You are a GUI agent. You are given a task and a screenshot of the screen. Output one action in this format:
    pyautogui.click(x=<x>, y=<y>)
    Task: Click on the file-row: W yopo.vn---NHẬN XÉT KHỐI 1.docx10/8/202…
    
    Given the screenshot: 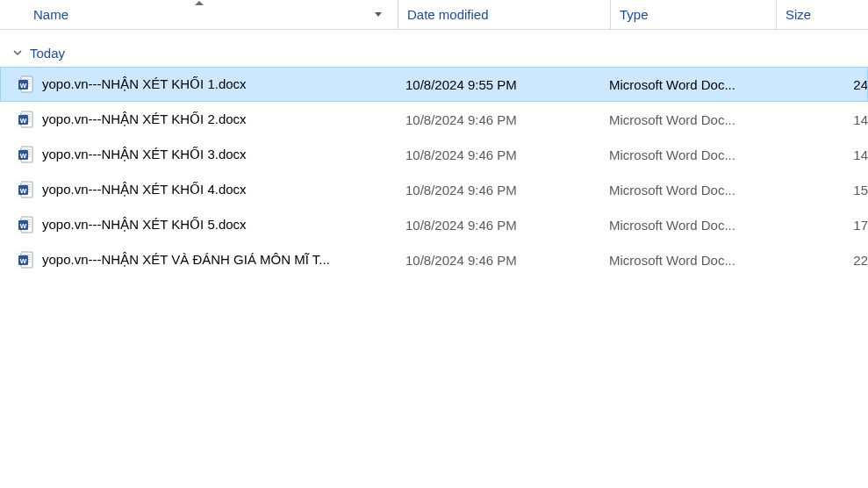 What is the action you would take?
    pyautogui.click(x=434, y=84)
    